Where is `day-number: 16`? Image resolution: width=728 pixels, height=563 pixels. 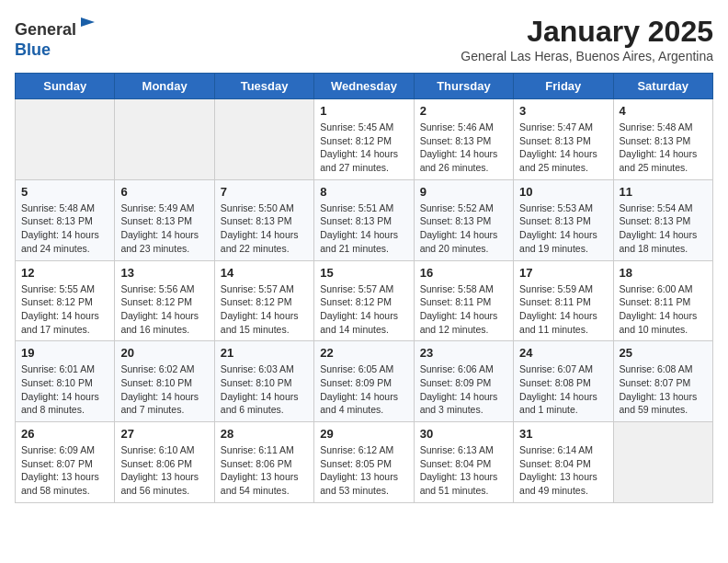
day-number: 16 is located at coordinates (463, 272).